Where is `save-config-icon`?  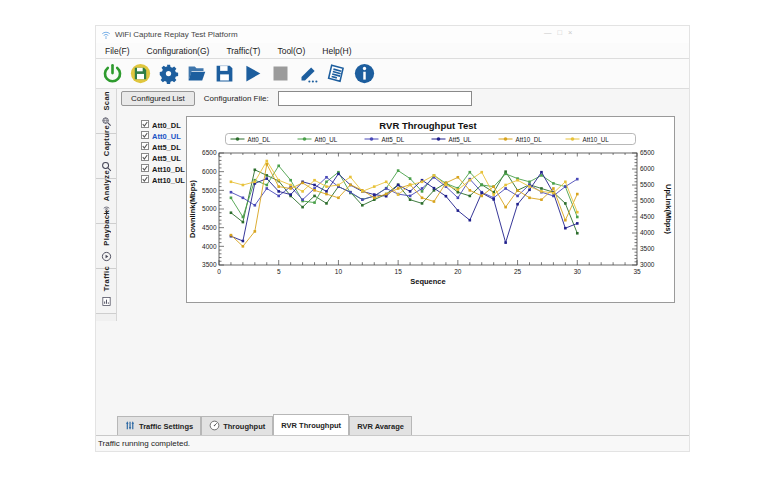 save-config-icon is located at coordinates (140, 74).